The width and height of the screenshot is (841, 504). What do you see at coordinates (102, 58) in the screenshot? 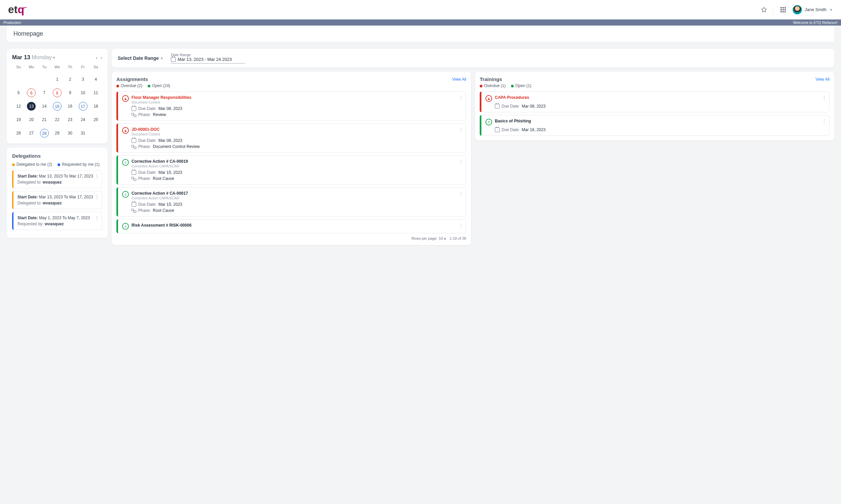
I see `calendar-next-button: ›` at bounding box center [102, 58].